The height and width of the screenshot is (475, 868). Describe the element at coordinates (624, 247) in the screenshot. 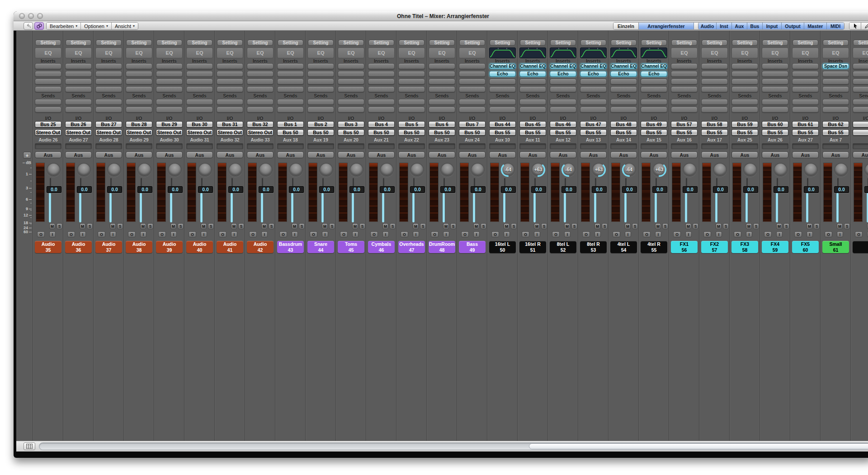

I see `track-name-plate: 4tel L 54` at that location.